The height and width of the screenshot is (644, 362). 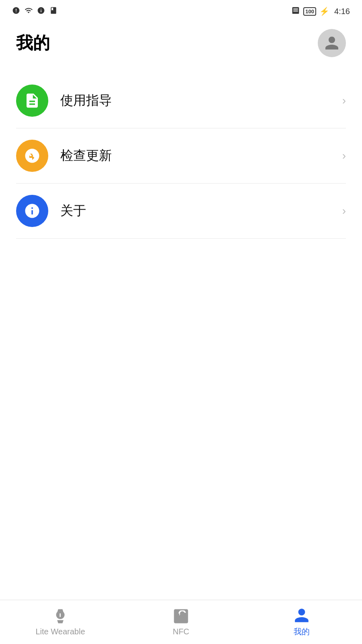 What do you see at coordinates (181, 632) in the screenshot?
I see `nfc-nav-label: NFC` at bounding box center [181, 632].